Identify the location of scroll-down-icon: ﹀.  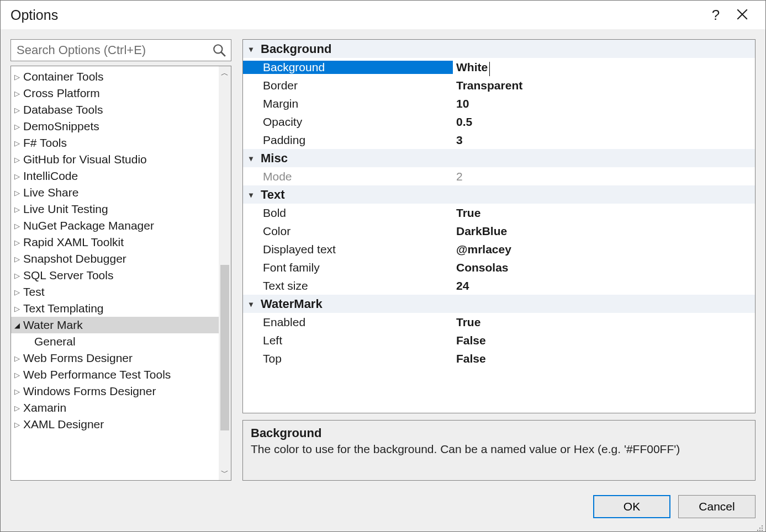
(225, 473).